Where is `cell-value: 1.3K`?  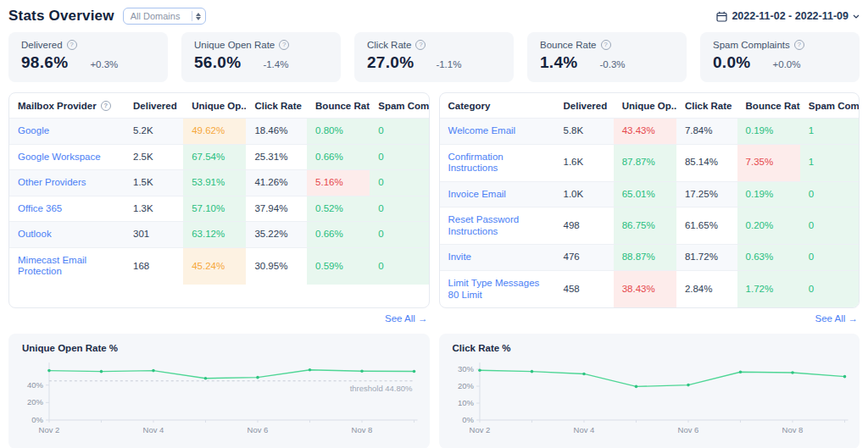 cell-value: 1.3K is located at coordinates (154, 208).